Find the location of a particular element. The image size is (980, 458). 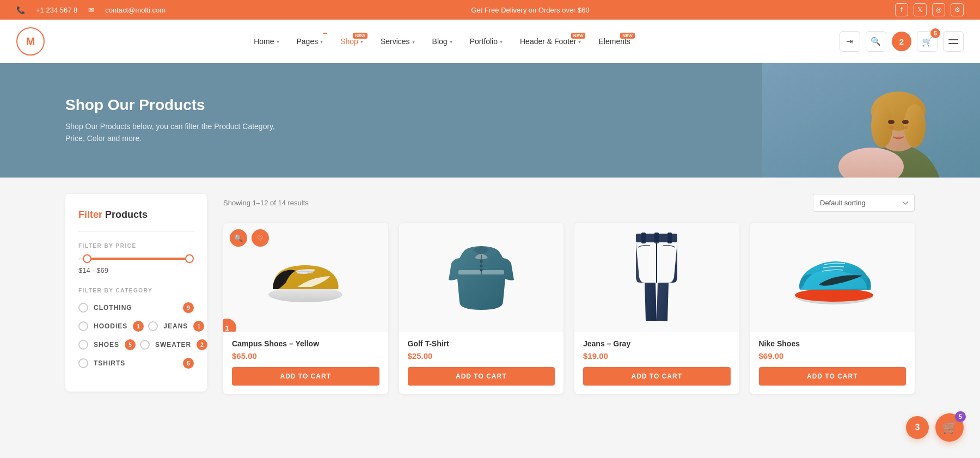

nav-item-elements: NEW Elements is located at coordinates (614, 41).